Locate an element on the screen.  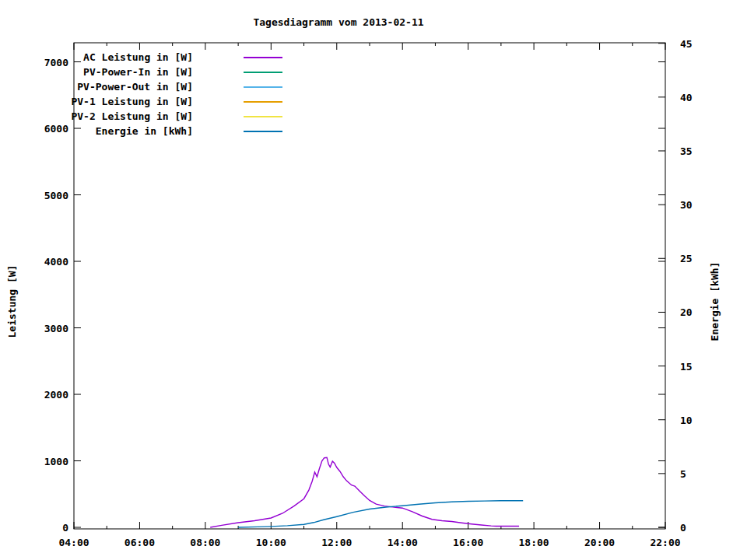
x-tick-label: 14:00 is located at coordinates (403, 543).